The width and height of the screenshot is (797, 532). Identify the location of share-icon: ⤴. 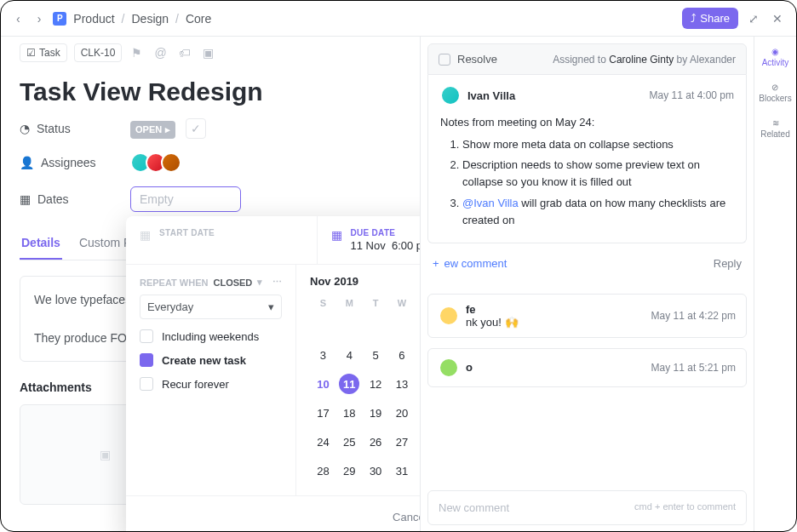
(693, 19).